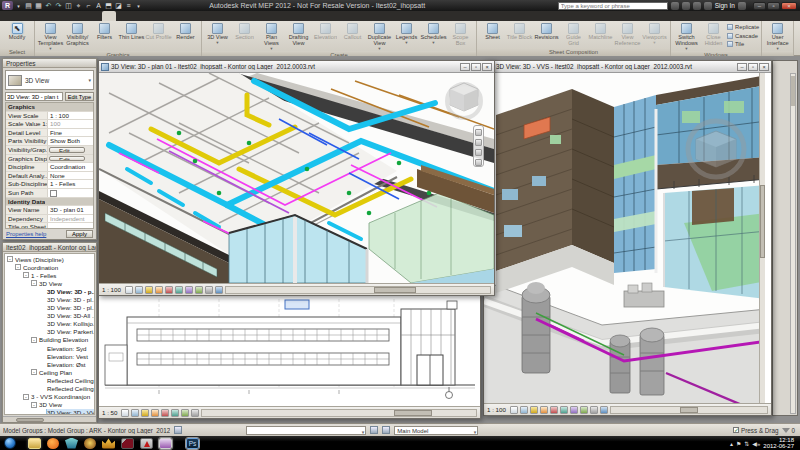 This screenshot has width=800, height=450. I want to click on ribbon-button: Render, so click(186, 32).